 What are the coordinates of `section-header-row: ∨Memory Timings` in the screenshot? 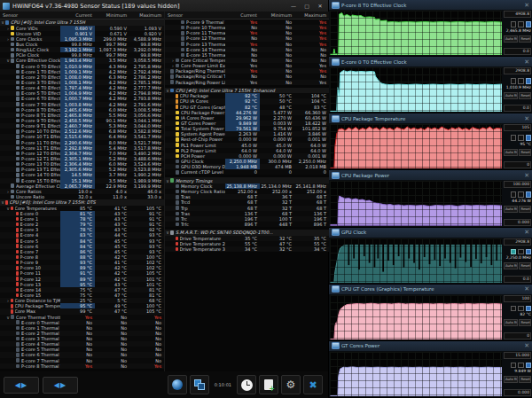 It's located at (246, 181).